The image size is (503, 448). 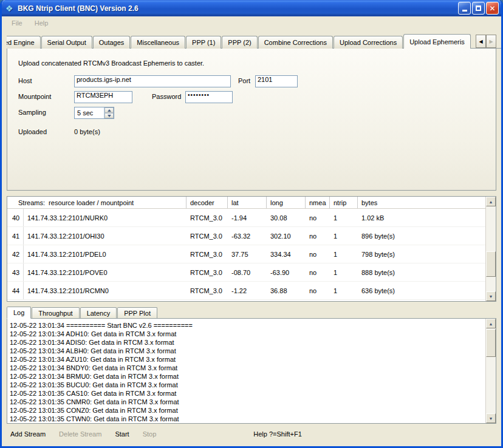 I want to click on tab-miscellaneous: Miscellaneous, so click(x=158, y=42).